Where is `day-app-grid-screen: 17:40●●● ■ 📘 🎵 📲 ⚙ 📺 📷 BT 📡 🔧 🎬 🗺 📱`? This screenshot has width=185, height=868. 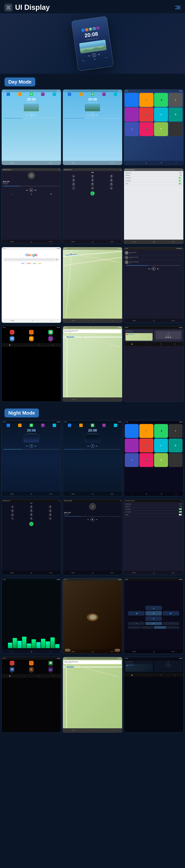 day-app-grid-screen: 17:40●●● ■ 📘 🎵 📲 ⚙ 📺 📷 BT 📡 🔧 🎬 🗺 📱 is located at coordinates (154, 127).